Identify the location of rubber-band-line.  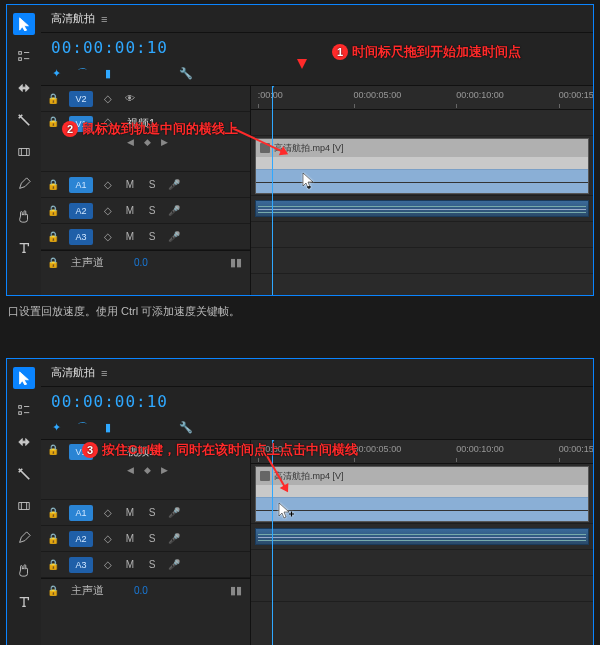
(422, 509).